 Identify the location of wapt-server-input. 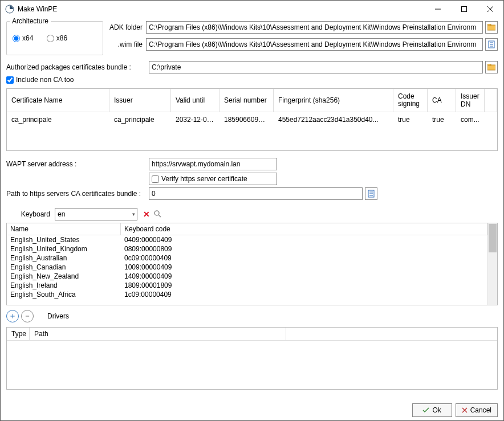
(213, 164).